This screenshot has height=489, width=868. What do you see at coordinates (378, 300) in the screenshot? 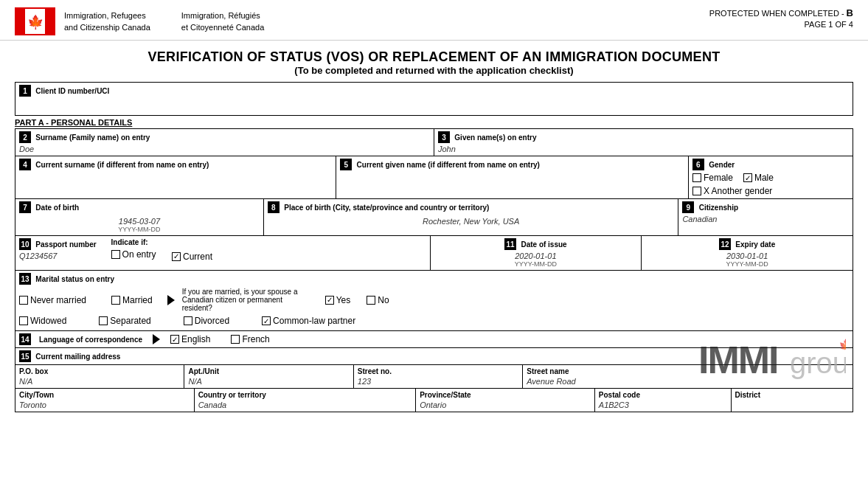
I see `spouse-no-option: No` at bounding box center [378, 300].